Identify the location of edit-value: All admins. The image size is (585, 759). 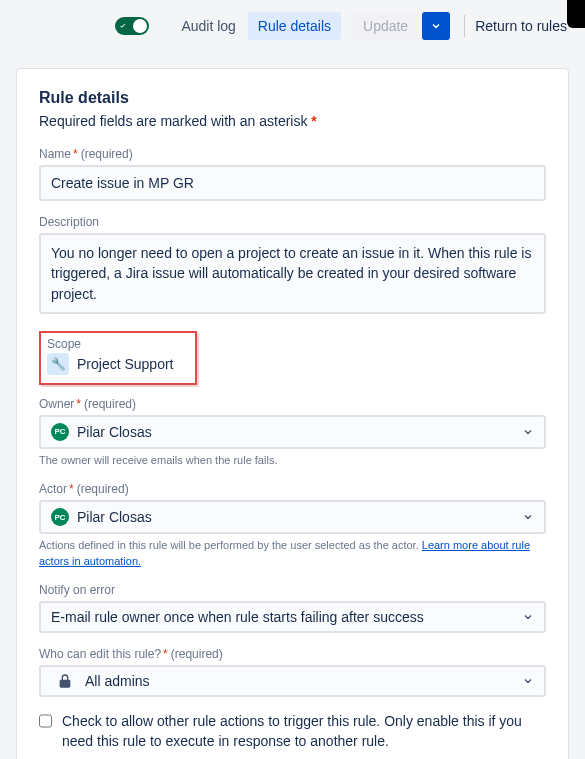
(118, 681).